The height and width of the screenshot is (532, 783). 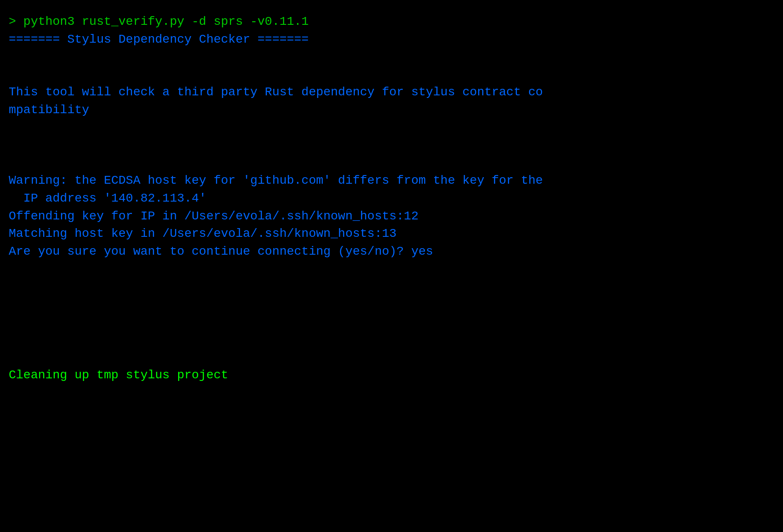 What do you see at coordinates (392, 199) in the screenshot?
I see `warning-line-2: IP address '140.82.113.4'` at bounding box center [392, 199].